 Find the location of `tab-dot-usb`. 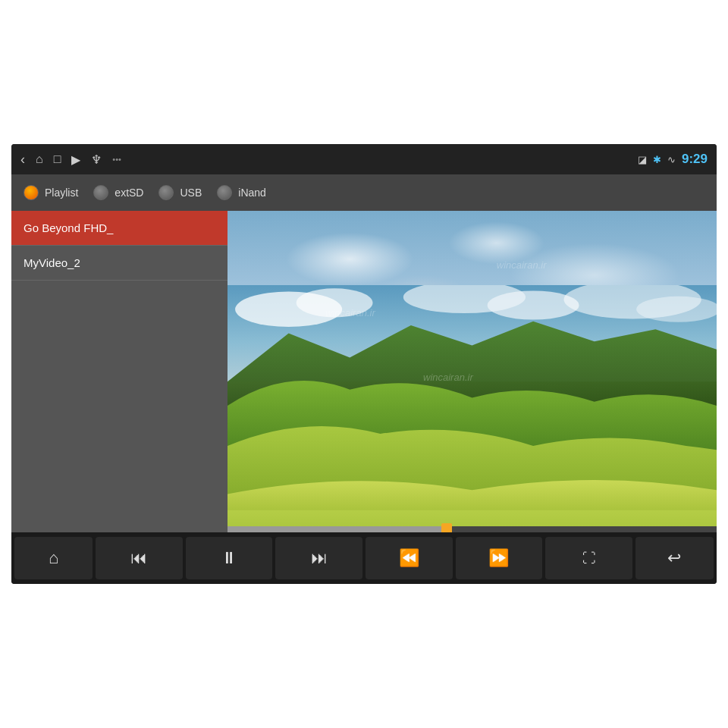

tab-dot-usb is located at coordinates (166, 193).